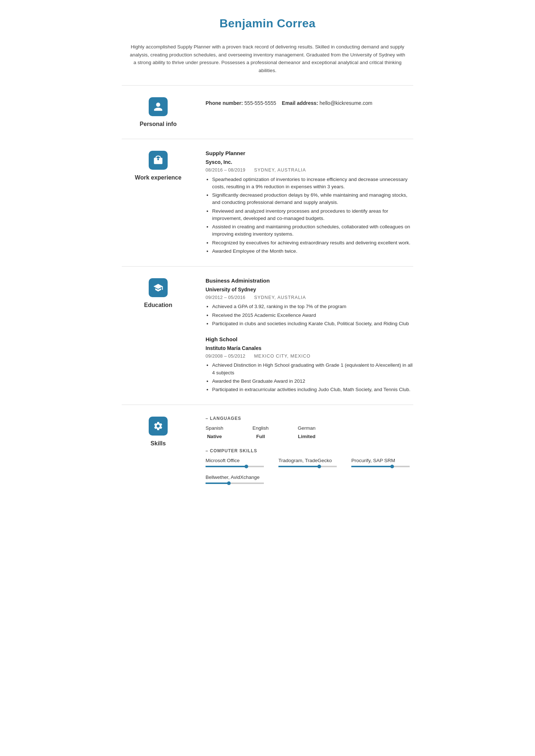 The width and height of the screenshot is (535, 756). What do you see at coordinates (225, 356) in the screenshot?
I see `edu-entry-dates-1: 09/2008 – 05/2012` at bounding box center [225, 356].